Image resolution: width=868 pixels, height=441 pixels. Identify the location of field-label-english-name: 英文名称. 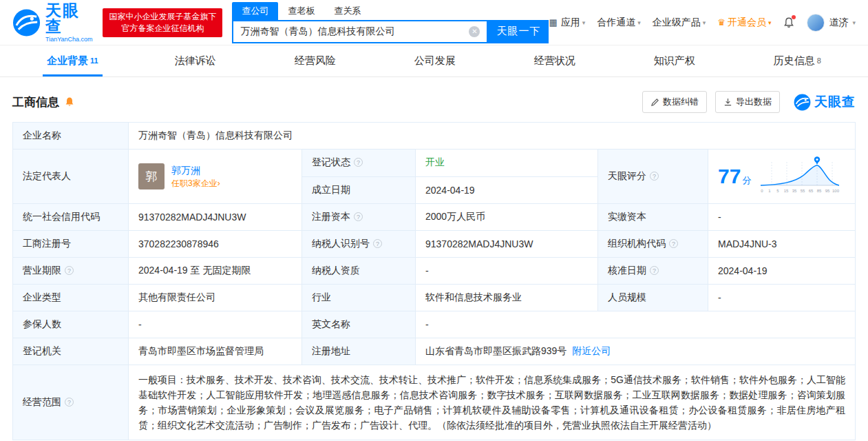
(359, 325).